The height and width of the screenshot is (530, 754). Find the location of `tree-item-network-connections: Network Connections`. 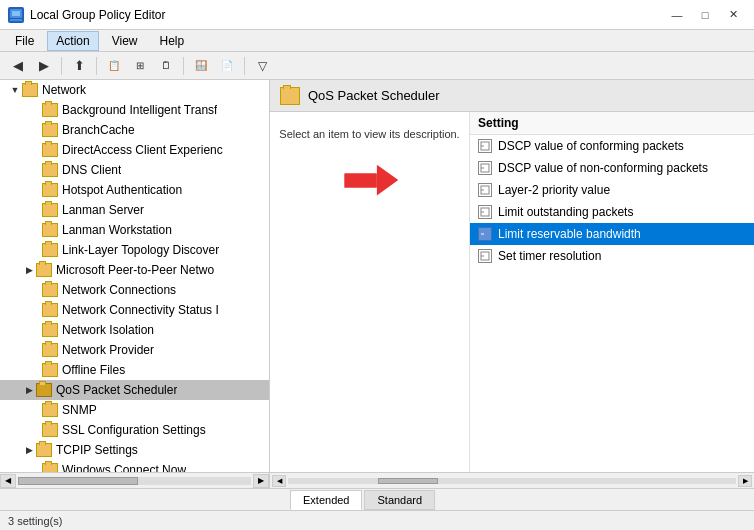

tree-item-network-connections: Network Connections is located at coordinates (134, 290).